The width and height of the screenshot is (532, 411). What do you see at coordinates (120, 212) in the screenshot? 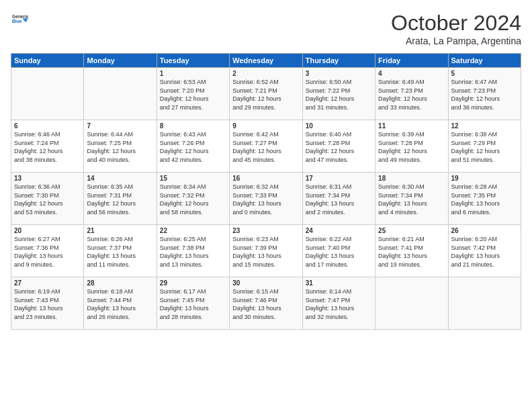
I see `cell-info: and 56 minutes.` at bounding box center [120, 212].